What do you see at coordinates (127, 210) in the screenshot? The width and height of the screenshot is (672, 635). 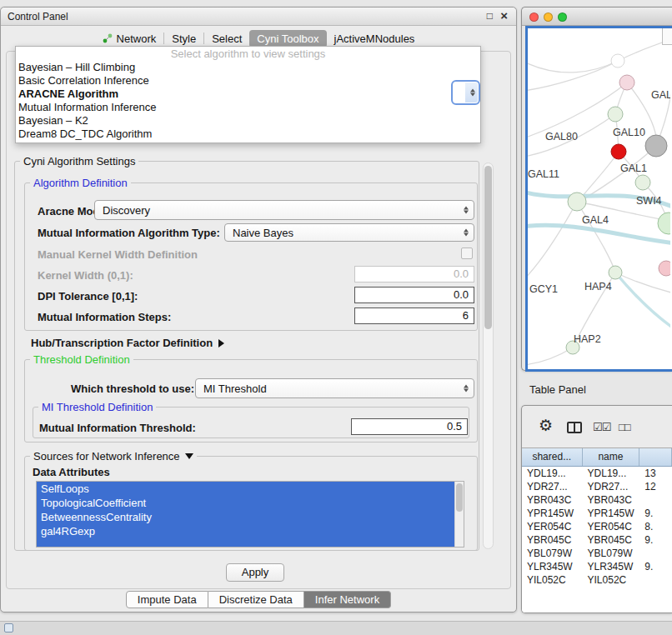 I see `combo-value: Discovery` at bounding box center [127, 210].